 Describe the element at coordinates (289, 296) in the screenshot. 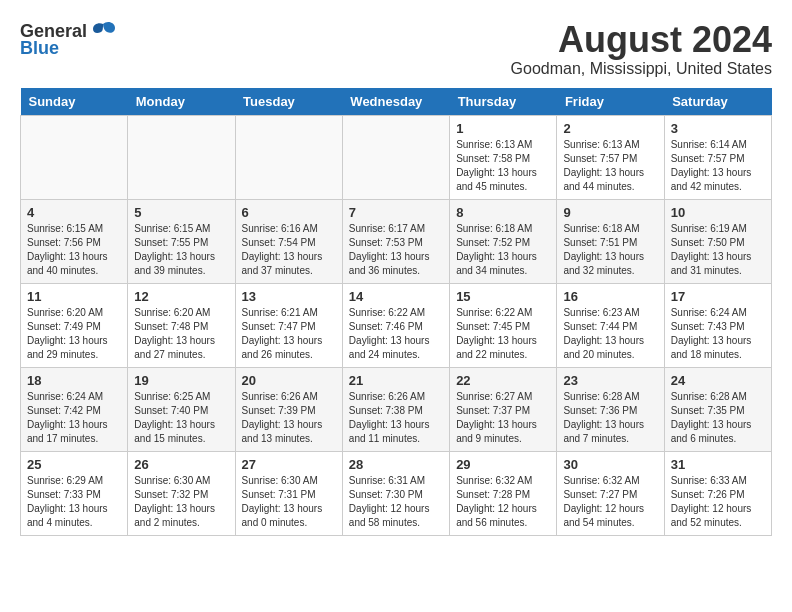

I see `day-number: 13` at that location.